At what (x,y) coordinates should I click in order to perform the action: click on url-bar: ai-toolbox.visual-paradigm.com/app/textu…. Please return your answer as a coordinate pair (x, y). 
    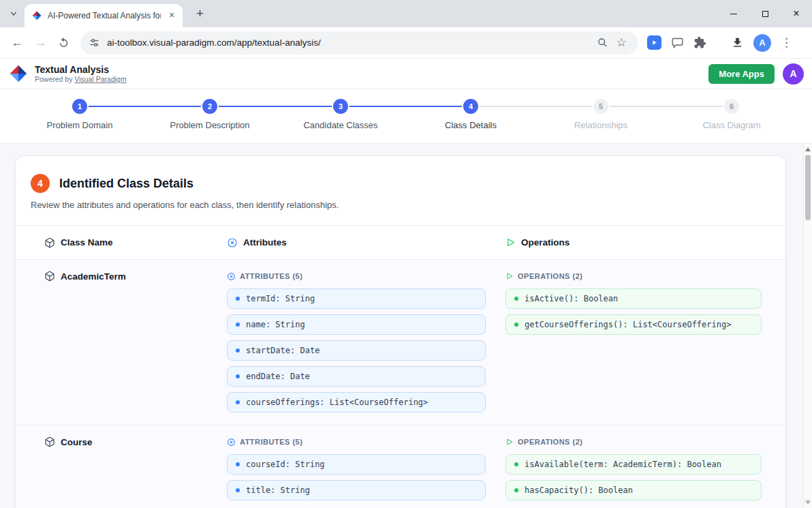
    Looking at the image, I should click on (359, 43).